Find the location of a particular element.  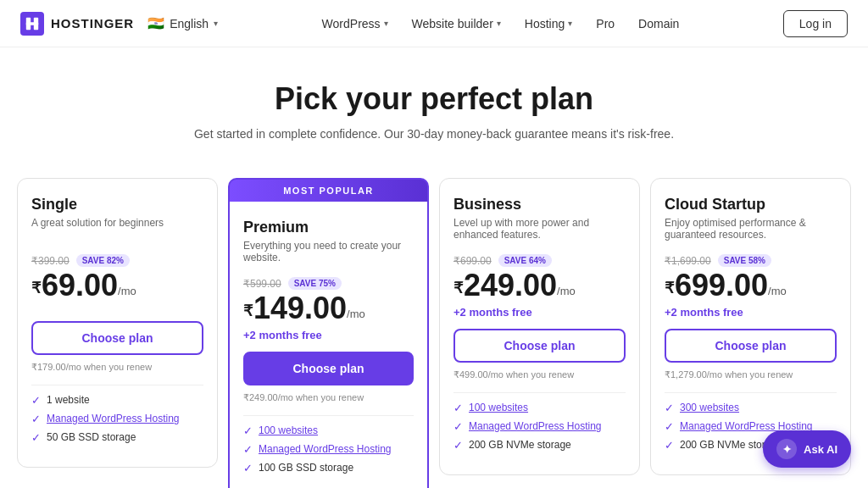

period-premium: /mo is located at coordinates (356, 315).